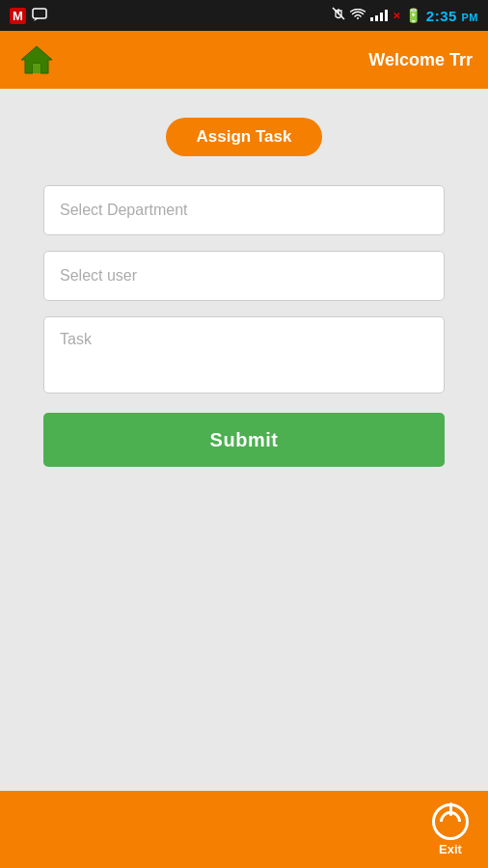  What do you see at coordinates (452, 15) in the screenshot?
I see `status-time: 2:35 PM` at bounding box center [452, 15].